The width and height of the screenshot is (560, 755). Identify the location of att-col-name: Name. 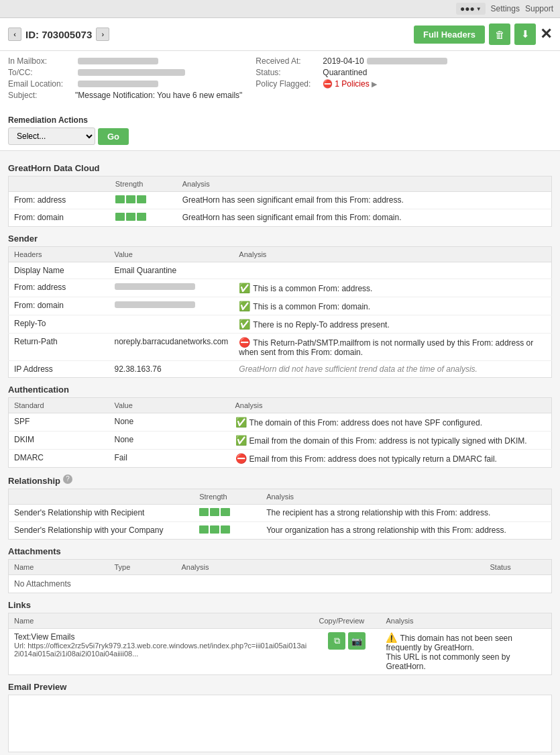
(59, 568).